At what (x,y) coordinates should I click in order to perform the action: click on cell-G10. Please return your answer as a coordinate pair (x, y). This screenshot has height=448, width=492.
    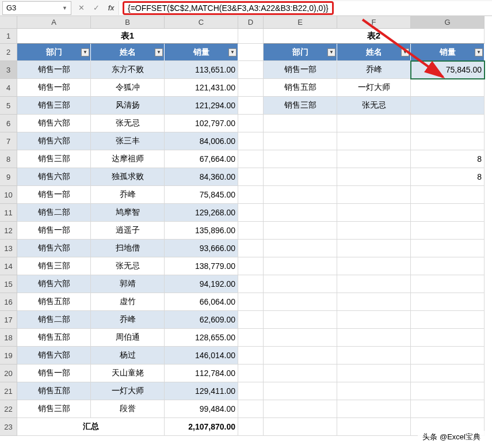
    Looking at the image, I should click on (448, 195).